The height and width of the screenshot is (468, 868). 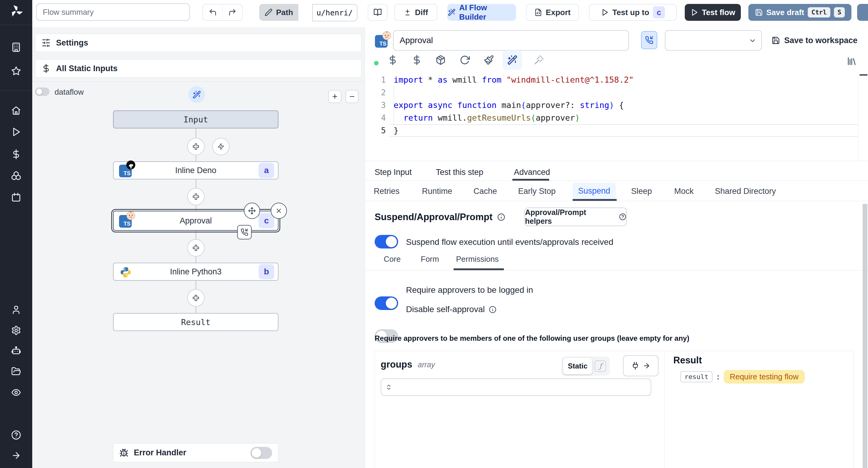 I want to click on subtab-retries: Retries, so click(x=387, y=192).